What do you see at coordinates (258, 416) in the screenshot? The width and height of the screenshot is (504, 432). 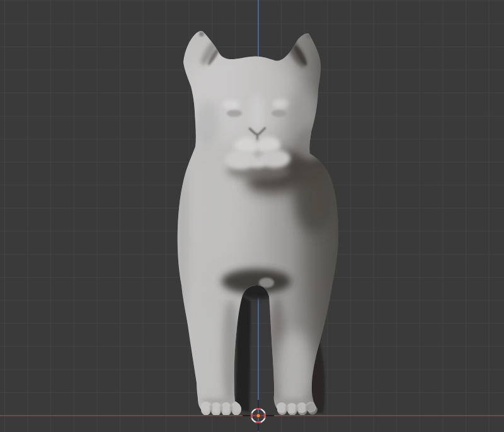 I see `origin-dot` at bounding box center [258, 416].